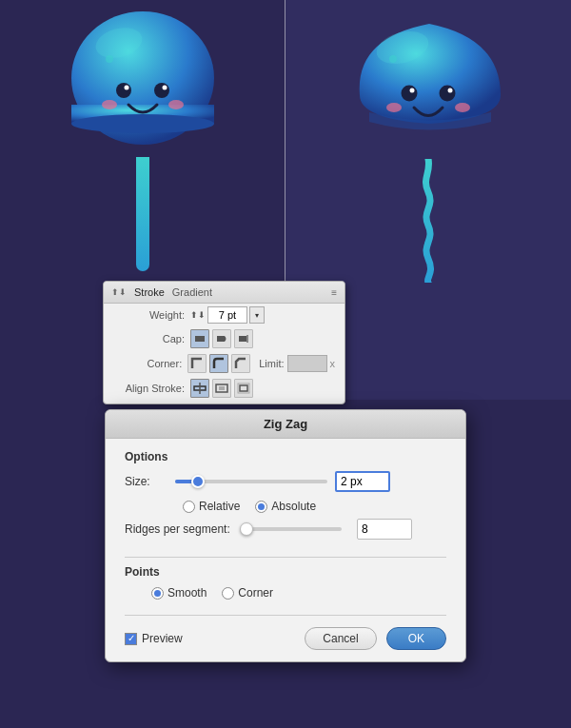 The width and height of the screenshot is (571, 728). I want to click on dialog-title: Zig Zag, so click(286, 424).